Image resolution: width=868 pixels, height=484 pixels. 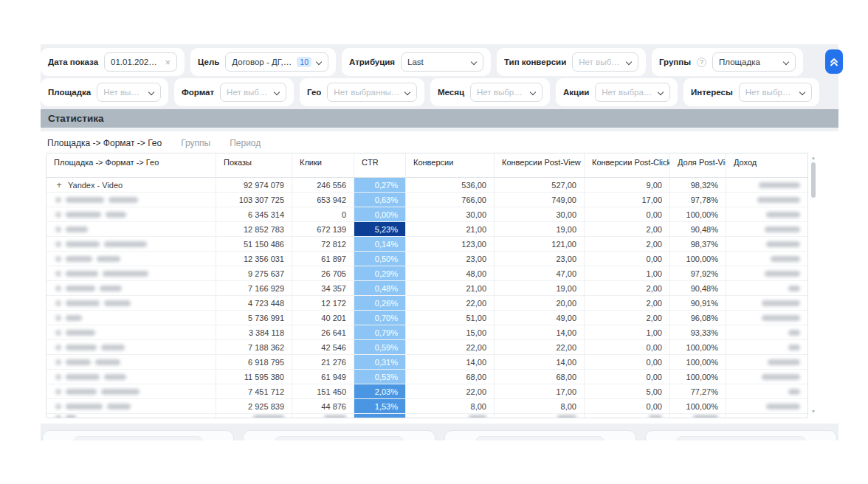 What do you see at coordinates (323, 184) in the screenshot?
I see `cell-clicks: 246 556` at bounding box center [323, 184].